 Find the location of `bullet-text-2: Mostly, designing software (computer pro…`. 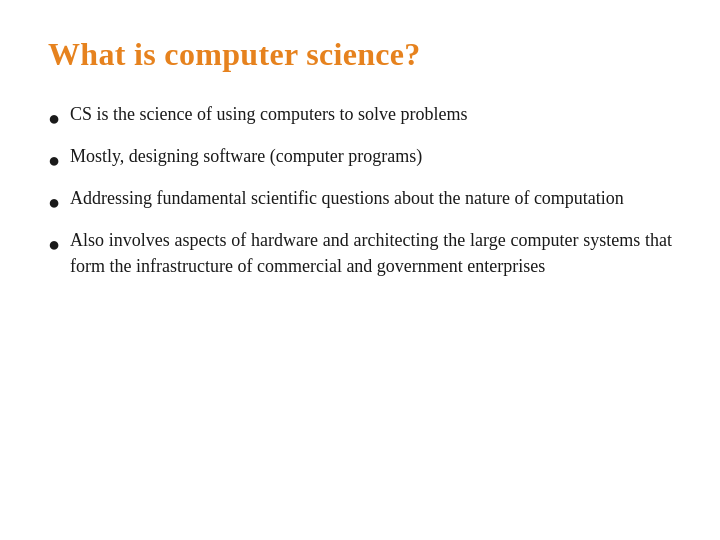

bullet-text-2: Mostly, designing software (computer pro… is located at coordinates (371, 156).